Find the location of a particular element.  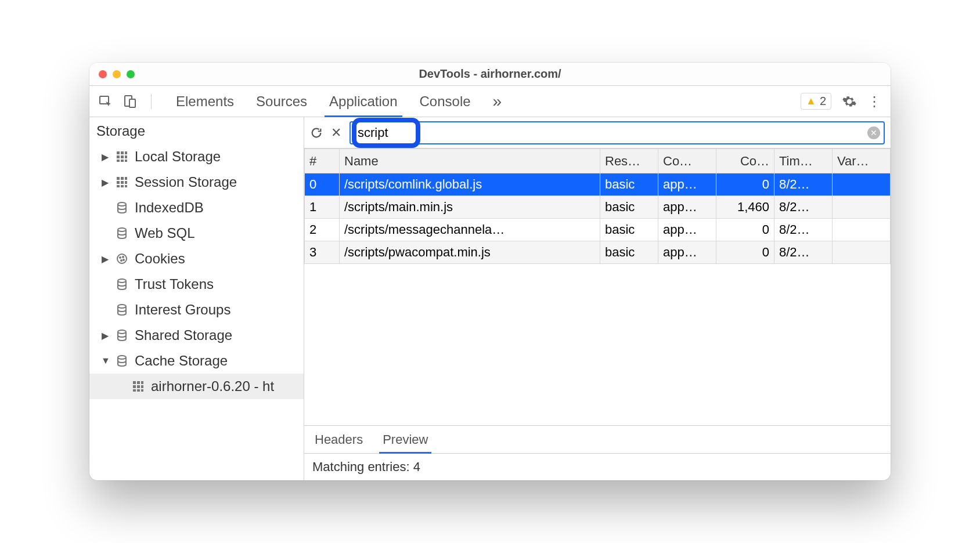

column-header: Tim… is located at coordinates (804, 161).